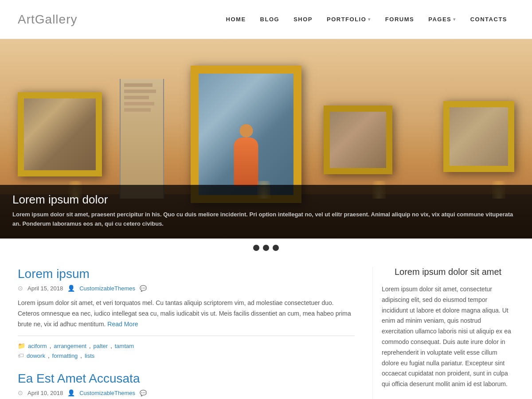 This screenshot has height=399, width=532. Describe the element at coordinates (107, 288) in the screenshot. I see `post-1-author: CustomizableThemes` at that location.